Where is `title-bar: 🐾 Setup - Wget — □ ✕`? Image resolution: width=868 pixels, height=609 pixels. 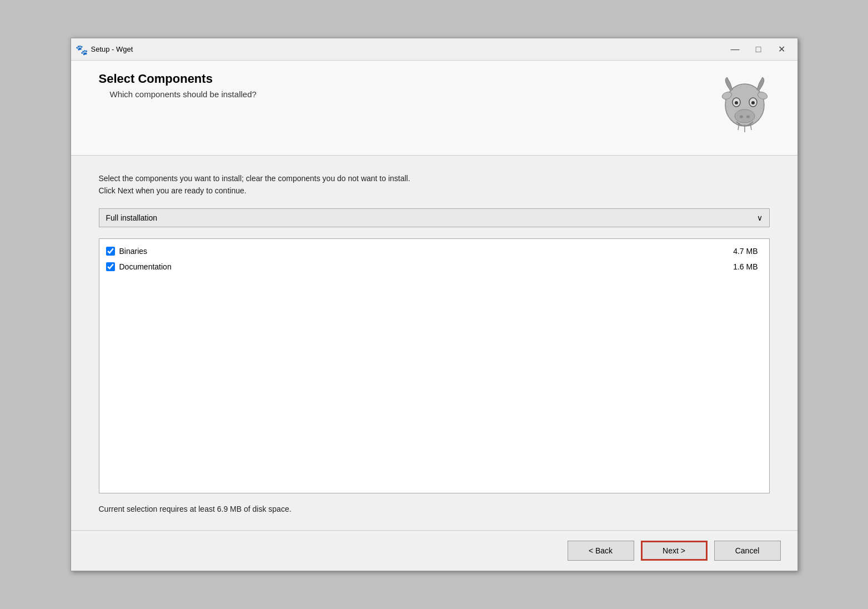 title-bar: 🐾 Setup - Wget — □ ✕ is located at coordinates (434, 49).